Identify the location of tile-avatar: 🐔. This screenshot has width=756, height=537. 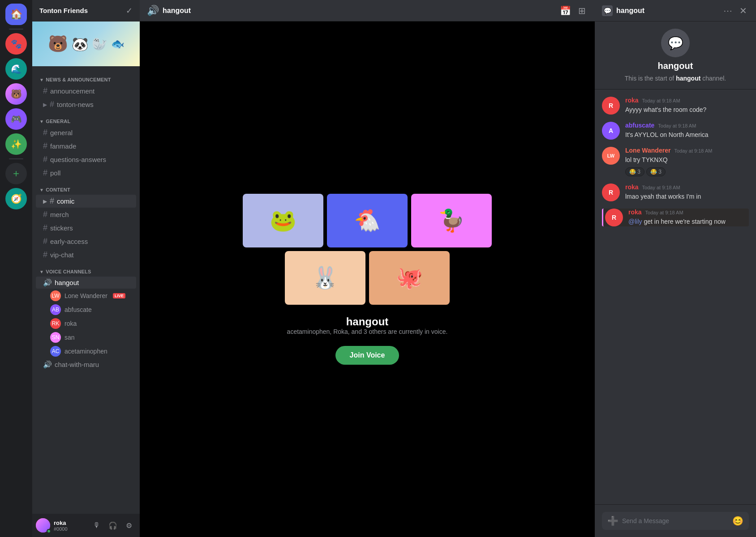
(367, 221).